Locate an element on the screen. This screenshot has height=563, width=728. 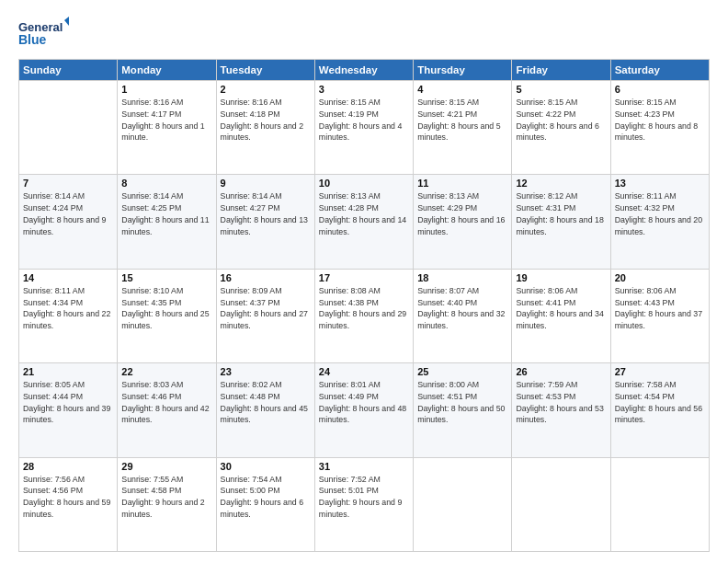
calendar-day-cell: 21Sunrise: 8:05 AMSunset: 4:44 PMDayligh… is located at coordinates (68, 410).